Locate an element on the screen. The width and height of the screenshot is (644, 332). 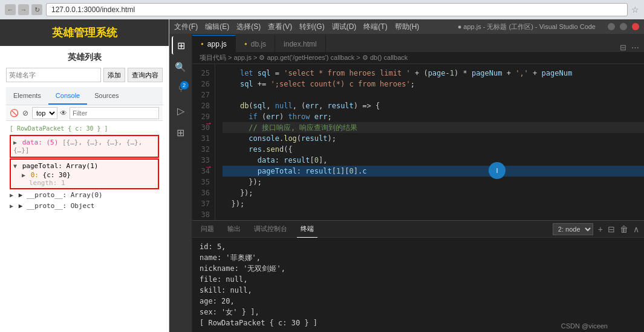
terminal-tab-debug: 调试控制台 is located at coordinates (271, 229).